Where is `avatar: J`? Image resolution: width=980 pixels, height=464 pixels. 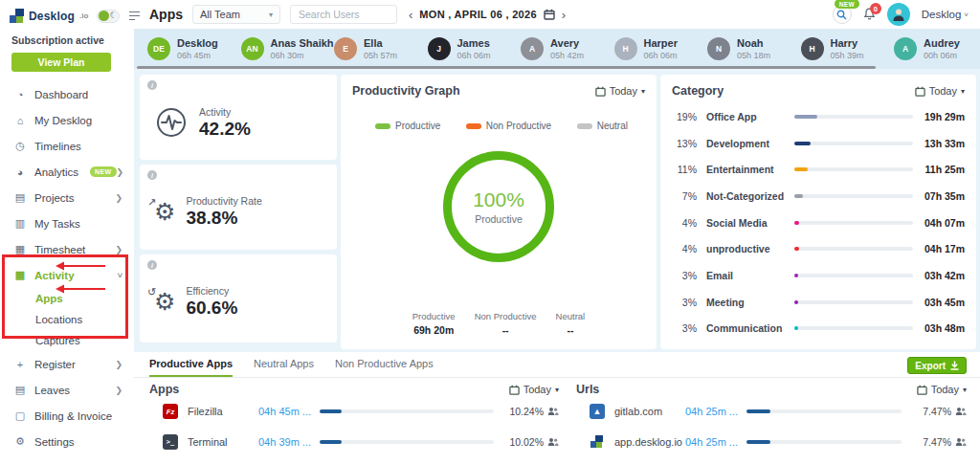 avatar: J is located at coordinates (439, 49).